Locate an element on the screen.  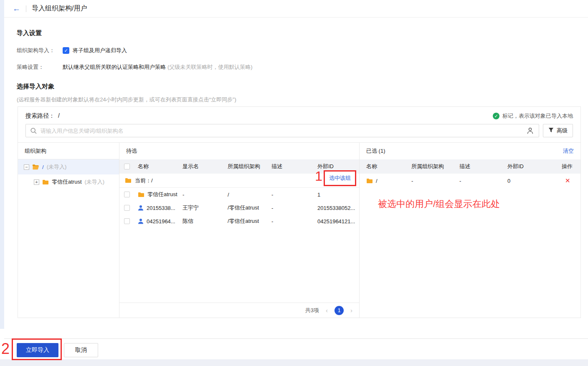
remove-selected-icon: ✕ is located at coordinates (571, 181).